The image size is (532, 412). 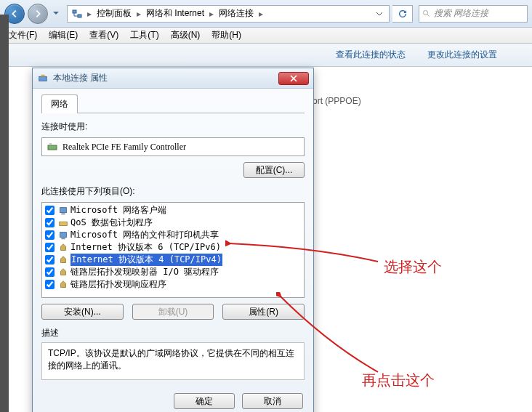 What do you see at coordinates (173, 192) in the screenshot?
I see `items-label: 此连接使用下列项目(O):` at bounding box center [173, 192].